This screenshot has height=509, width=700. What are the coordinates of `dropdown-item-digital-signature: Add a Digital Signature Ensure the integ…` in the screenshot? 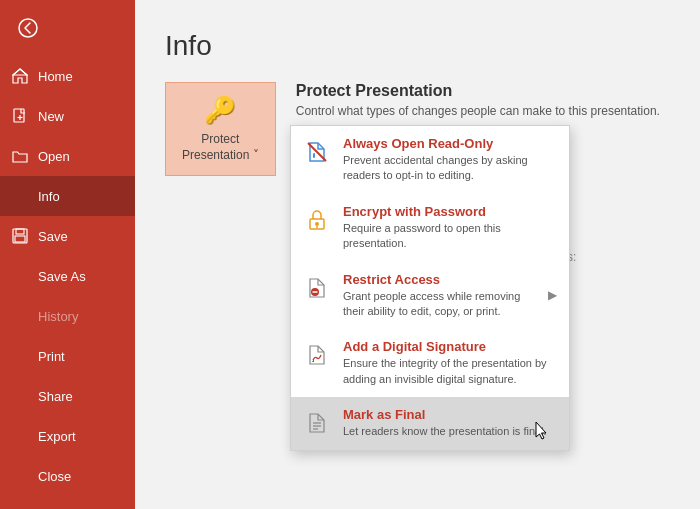 It's located at (430, 363).